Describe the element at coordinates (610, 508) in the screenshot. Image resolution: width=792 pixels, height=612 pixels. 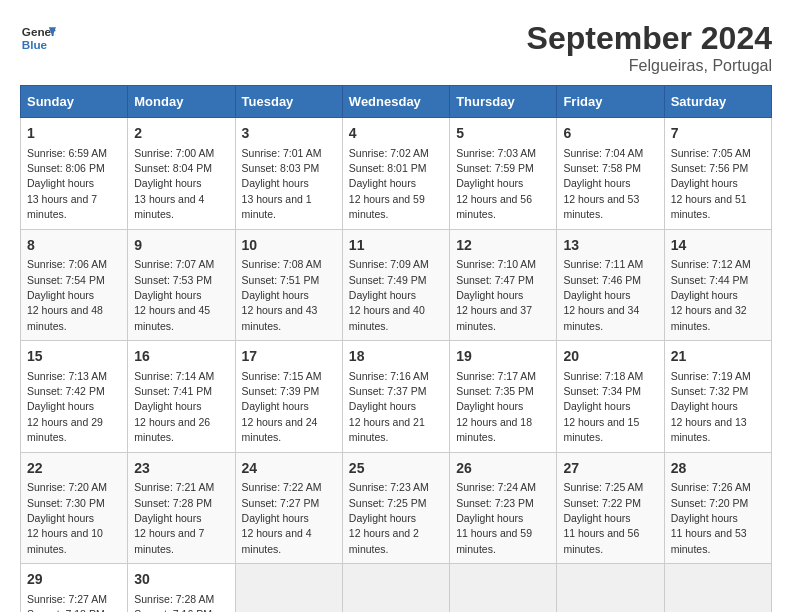
I see `table-row: 27 Sunrise: 7:25 AMSunset: 7:22 PMDaylig…` at that location.